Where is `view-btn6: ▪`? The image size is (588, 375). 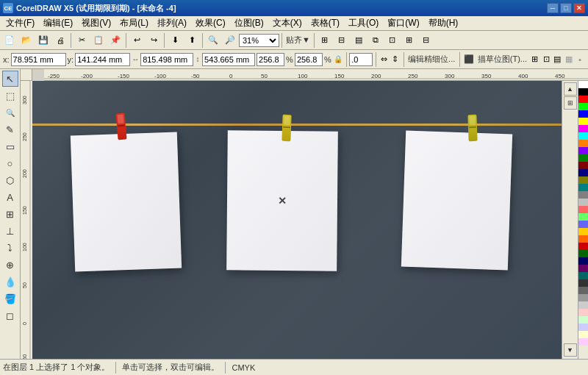
view-btn6: ▪ is located at coordinates (581, 60).